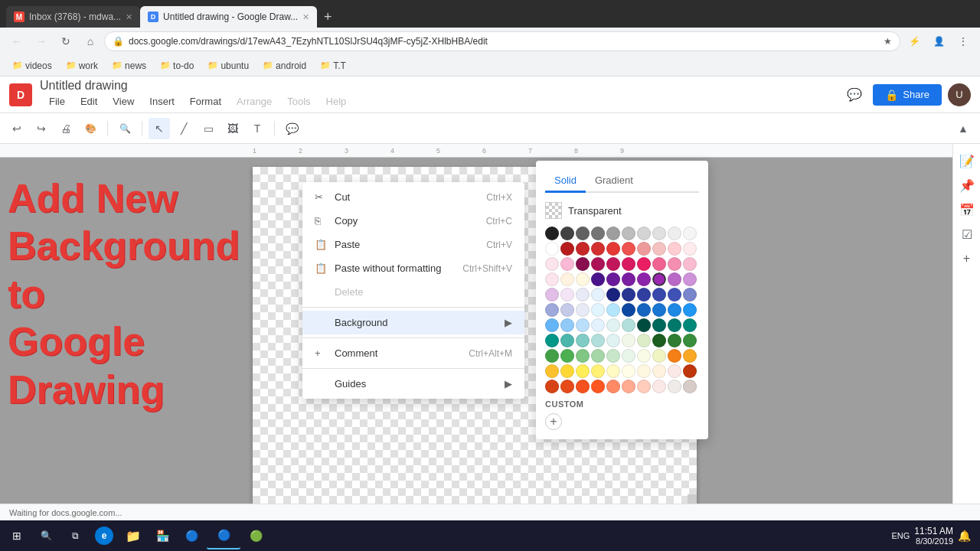 This screenshot has width=980, height=551. Describe the element at coordinates (254, 101) in the screenshot. I see `menu-arrange: Arrange` at that location.